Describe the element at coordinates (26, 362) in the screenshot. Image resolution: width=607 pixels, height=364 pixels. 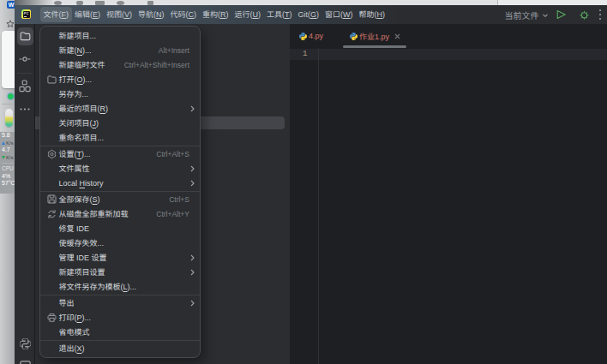
I see `terminal-icon` at that location.